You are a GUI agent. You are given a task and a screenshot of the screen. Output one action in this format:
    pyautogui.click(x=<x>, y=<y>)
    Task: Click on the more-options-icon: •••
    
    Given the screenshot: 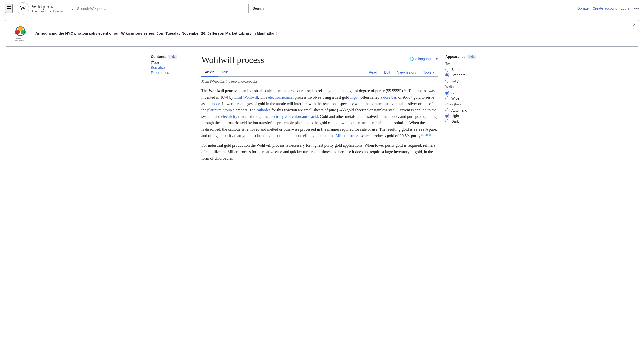 What is the action you would take?
    pyautogui.click(x=636, y=9)
    